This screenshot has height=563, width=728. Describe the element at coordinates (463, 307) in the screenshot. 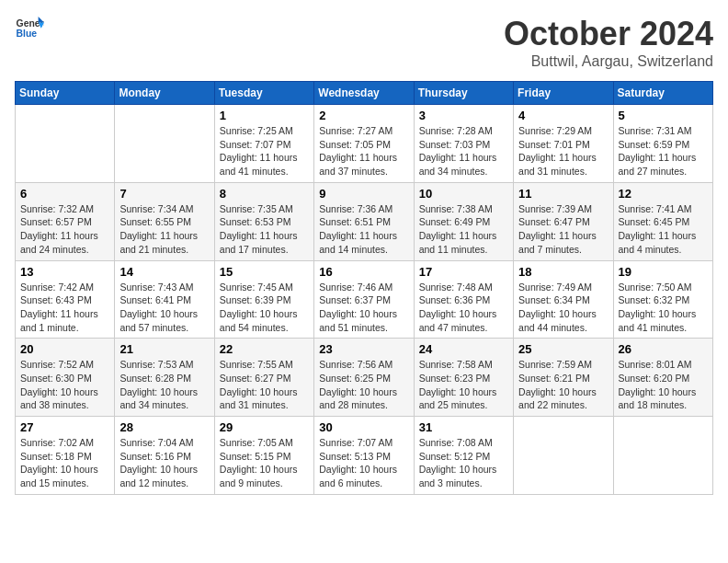

I see `day-info: Sunrise: 7:48 AM Sunset: 6:36 PM Dayligh…` at that location.